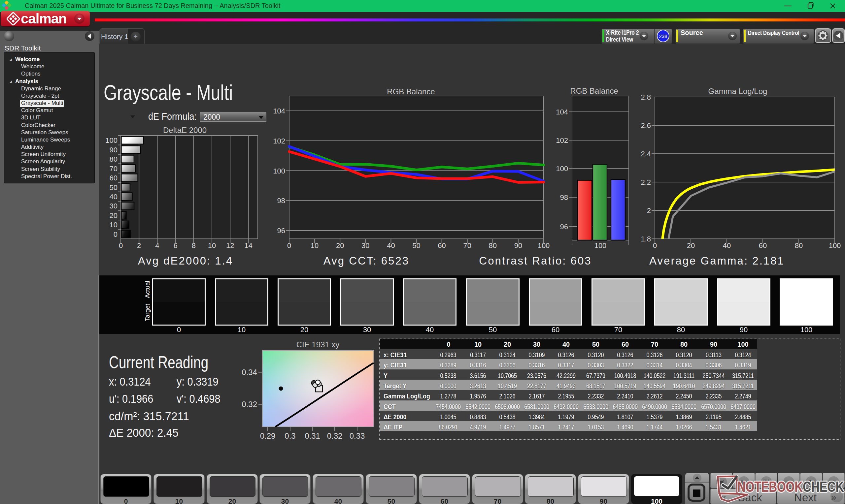 The height and width of the screenshot is (504, 845). What do you see at coordinates (186, 261) in the screenshot?
I see `svg-text: Avg dE2000: 1.4` at bounding box center [186, 261].